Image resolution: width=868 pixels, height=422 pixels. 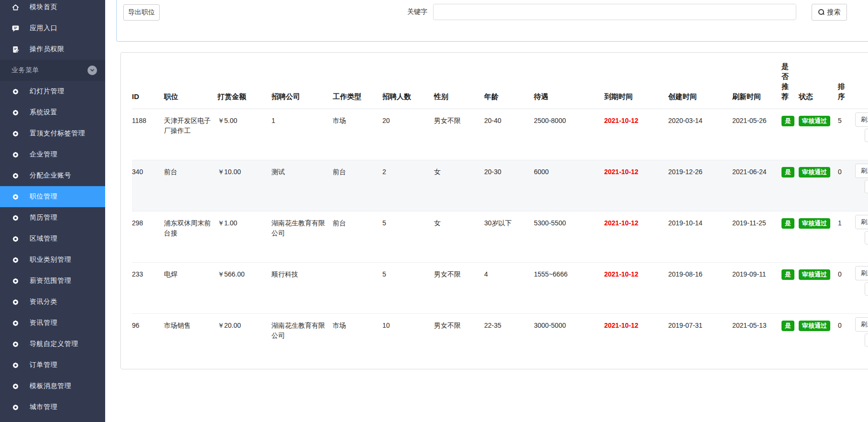 I want to click on cell-headcount: 2, so click(x=408, y=186).